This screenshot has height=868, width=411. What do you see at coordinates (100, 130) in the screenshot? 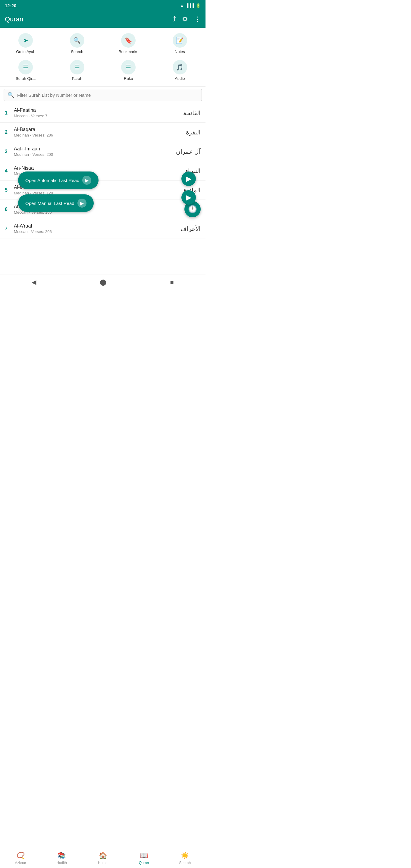
I see `surah-name-en: Al-Baqara` at bounding box center [100, 130].